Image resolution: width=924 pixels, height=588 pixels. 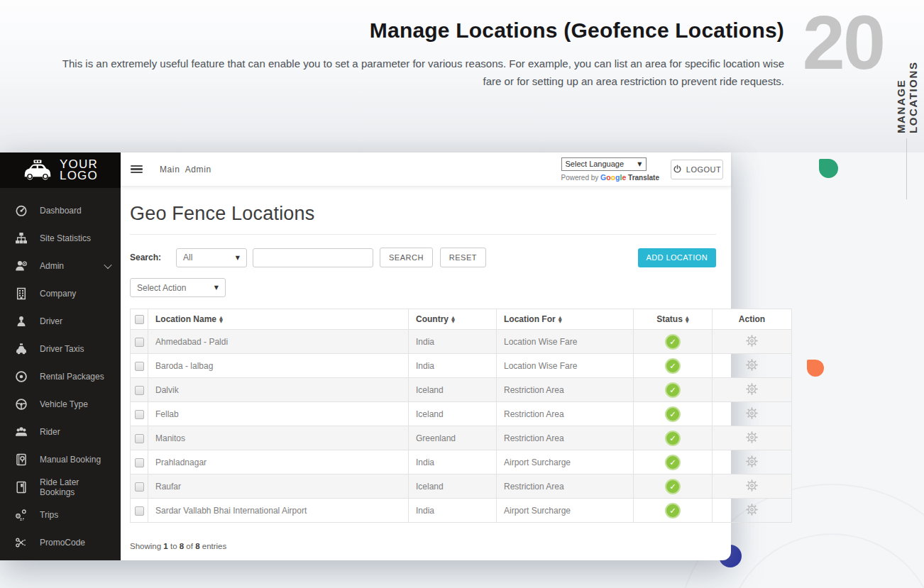 I want to click on language-block: Select Language ▼ Powered by Google Tran…, so click(x=610, y=170).